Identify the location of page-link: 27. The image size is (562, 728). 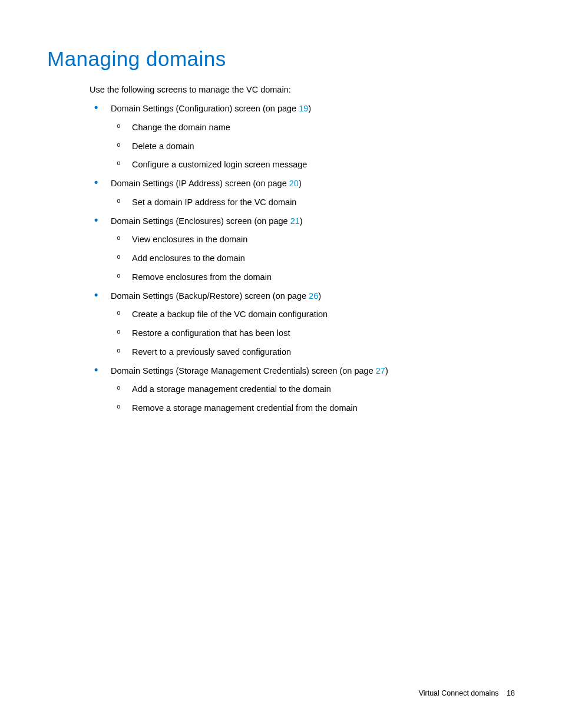
(381, 371).